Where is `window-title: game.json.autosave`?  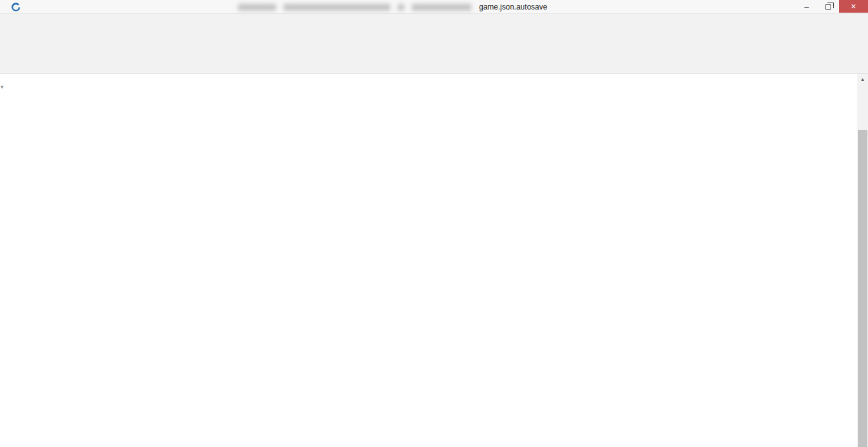 window-title: game.json.autosave is located at coordinates (392, 7).